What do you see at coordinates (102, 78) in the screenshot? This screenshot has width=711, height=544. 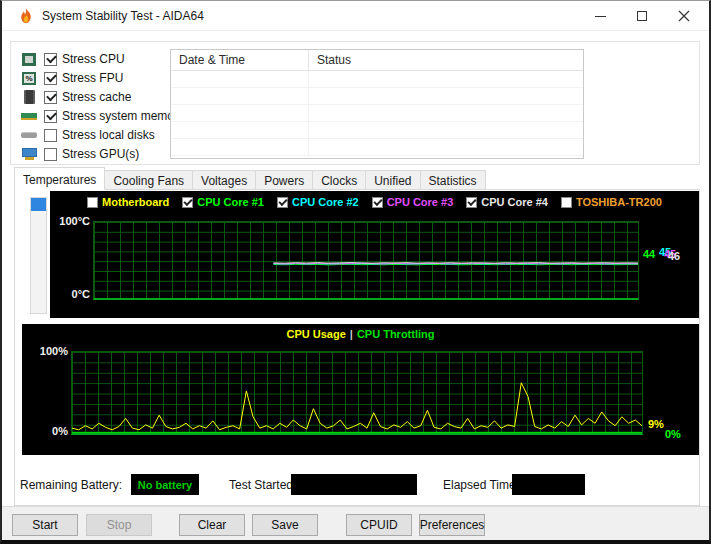 I see `stress-option-fpu: % Stress FPU` at bounding box center [102, 78].